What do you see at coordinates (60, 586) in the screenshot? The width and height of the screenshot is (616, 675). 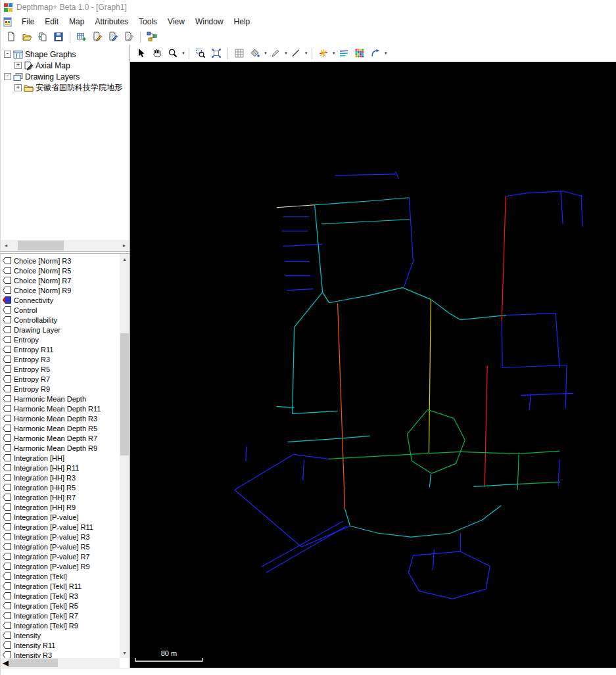 I see `attribute-item-integration-tekl-r11: Integration [Tekl] R11` at bounding box center [60, 586].